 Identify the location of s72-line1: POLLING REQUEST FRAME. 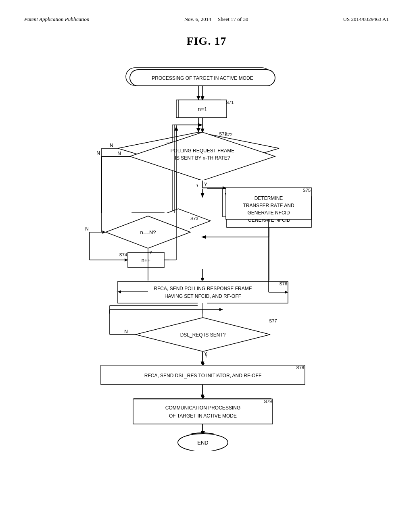
(202, 151).